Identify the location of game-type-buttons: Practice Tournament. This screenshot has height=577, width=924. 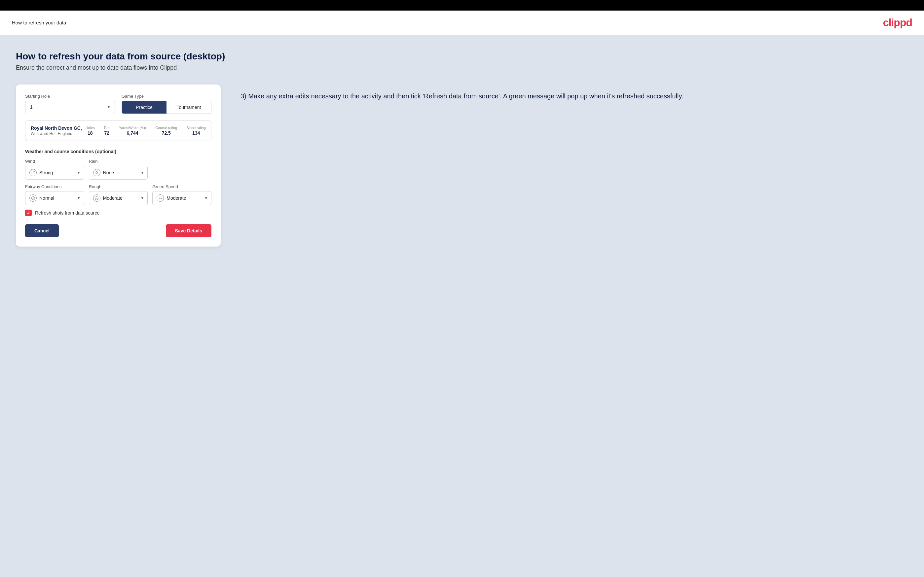
(166, 107).